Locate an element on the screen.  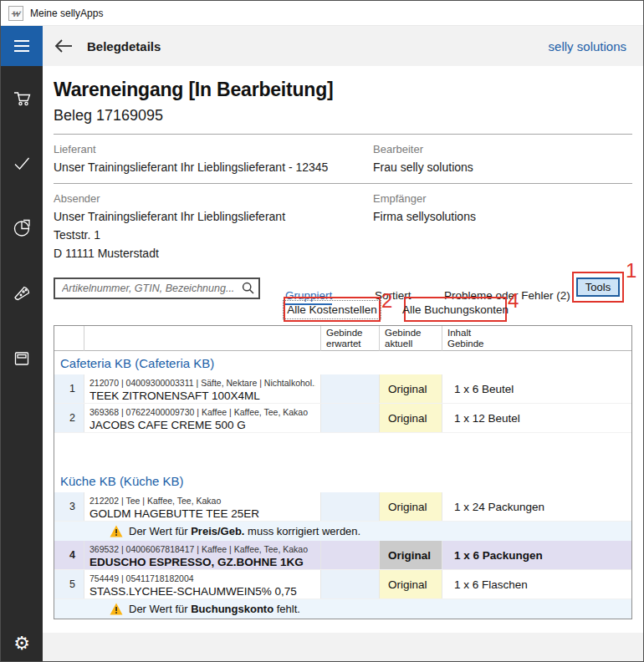
annotation-digit-1: 1 is located at coordinates (631, 271).